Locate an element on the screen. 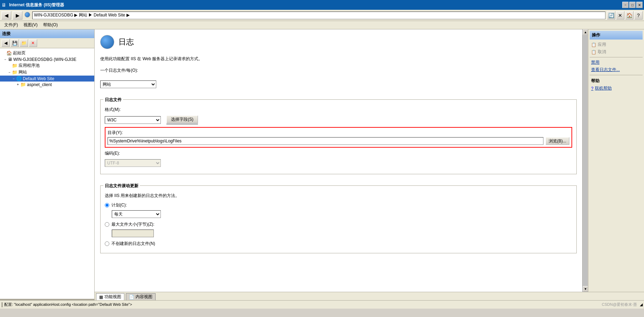 This screenshot has width=644, height=317. schedule-label: 计划(C): is located at coordinates (119, 205).